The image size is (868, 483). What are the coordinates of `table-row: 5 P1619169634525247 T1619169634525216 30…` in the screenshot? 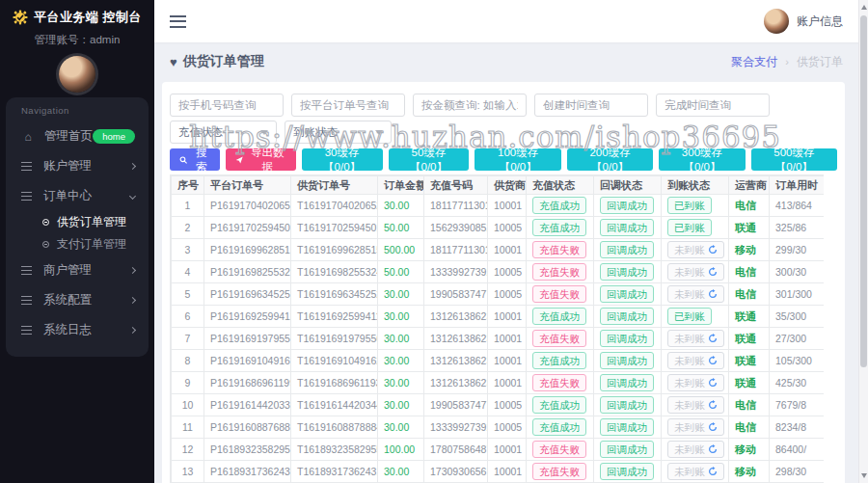 It's located at (498, 295).